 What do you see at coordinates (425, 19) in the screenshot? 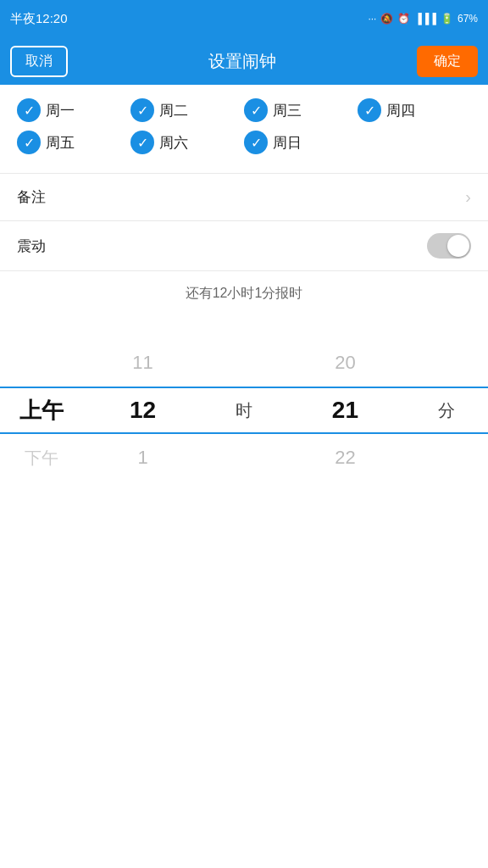
I see `network-icon: ▐▐▐` at bounding box center [425, 19].